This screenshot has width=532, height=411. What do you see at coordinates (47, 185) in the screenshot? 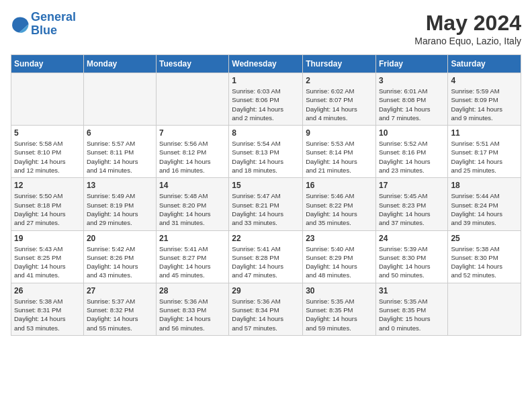
I see `day-number: 12` at bounding box center [47, 185].